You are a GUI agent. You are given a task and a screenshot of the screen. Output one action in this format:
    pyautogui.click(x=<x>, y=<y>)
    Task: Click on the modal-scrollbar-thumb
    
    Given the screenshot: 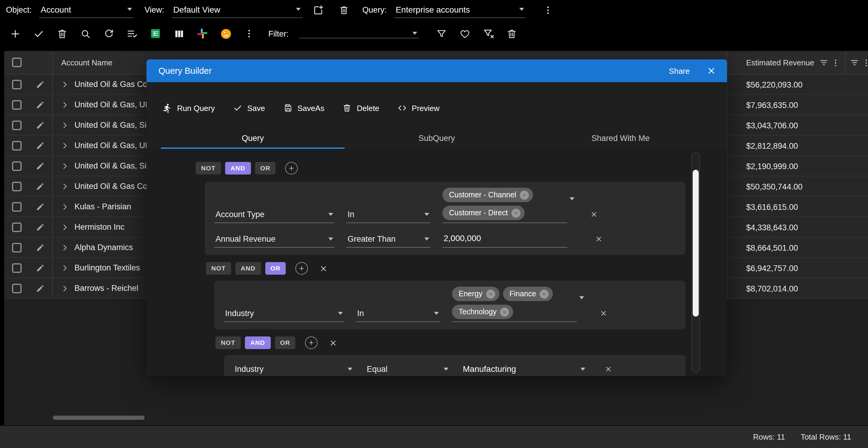 What is the action you would take?
    pyautogui.click(x=696, y=243)
    